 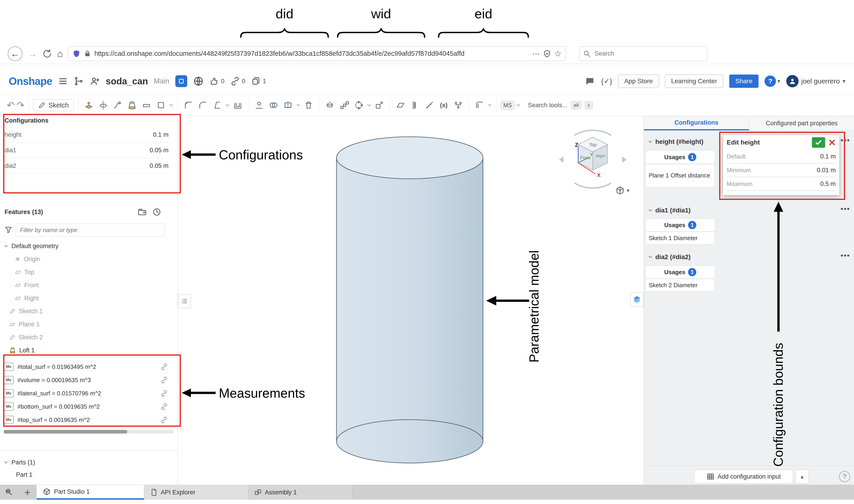 I want to click on tab-configurations: Configurations, so click(x=697, y=123).